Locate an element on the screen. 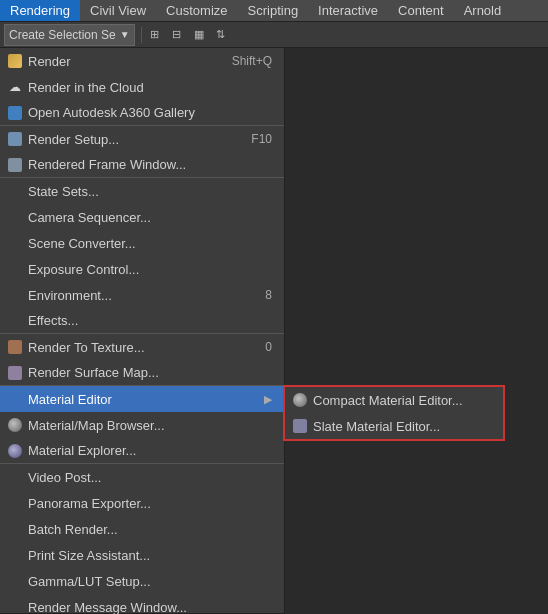 This screenshot has height=614, width=548. menu-content: Content is located at coordinates (421, 10).